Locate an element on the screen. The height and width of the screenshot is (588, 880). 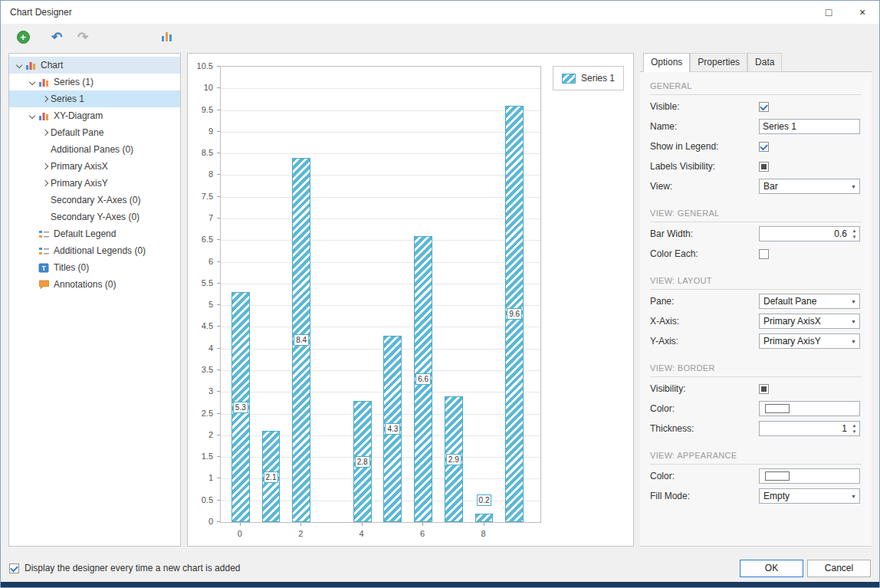
general-visible-checkbox is located at coordinates (763, 107).